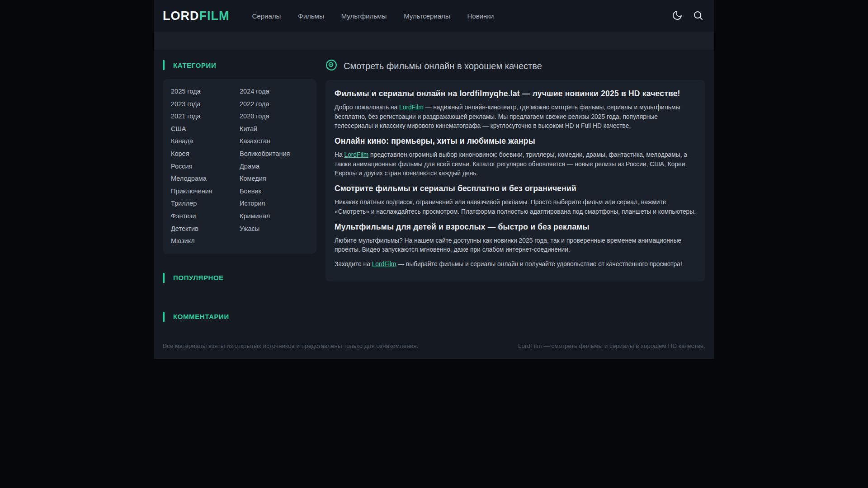 The image size is (868, 488). Describe the element at coordinates (266, 16) in the screenshot. I see `nav-item-serialy: Сериалы` at that location.